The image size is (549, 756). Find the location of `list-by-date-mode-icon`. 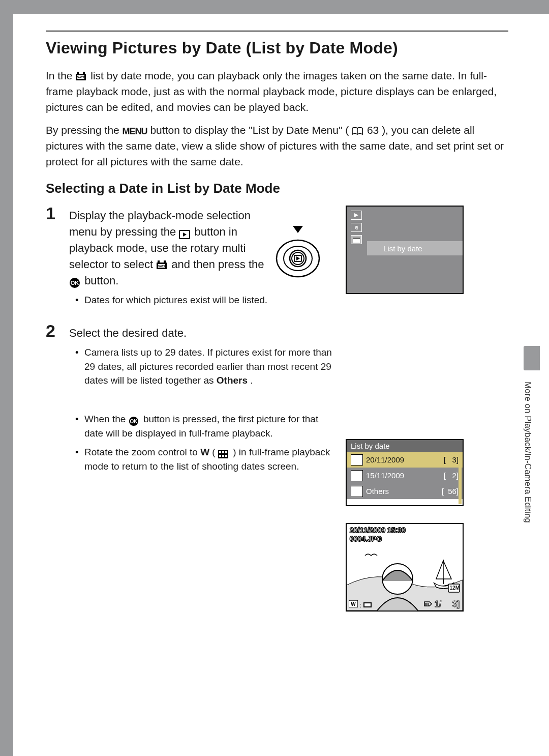

list-by-date-mode-icon is located at coordinates (356, 240).